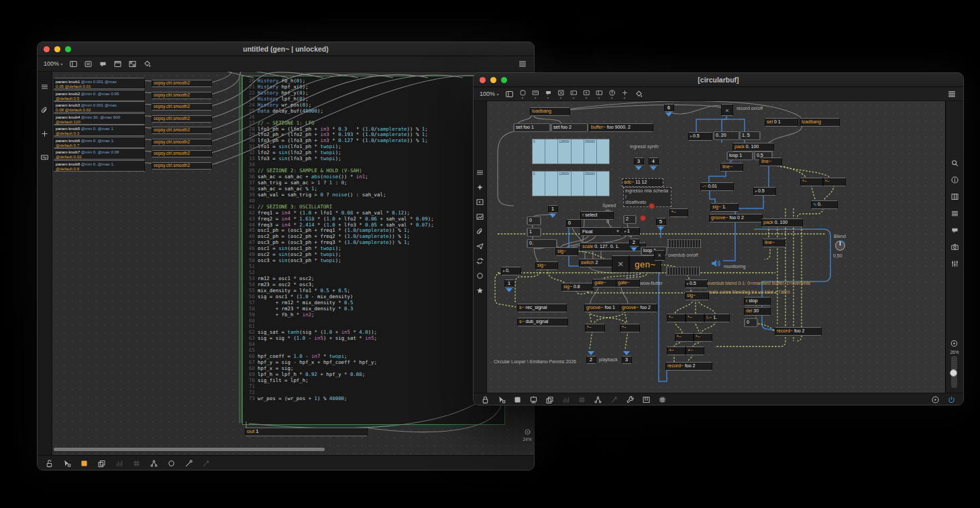  I want to click on object-param-knob5: param knob5 @min 0. @max 1.@default 0.3, so click(99, 130).